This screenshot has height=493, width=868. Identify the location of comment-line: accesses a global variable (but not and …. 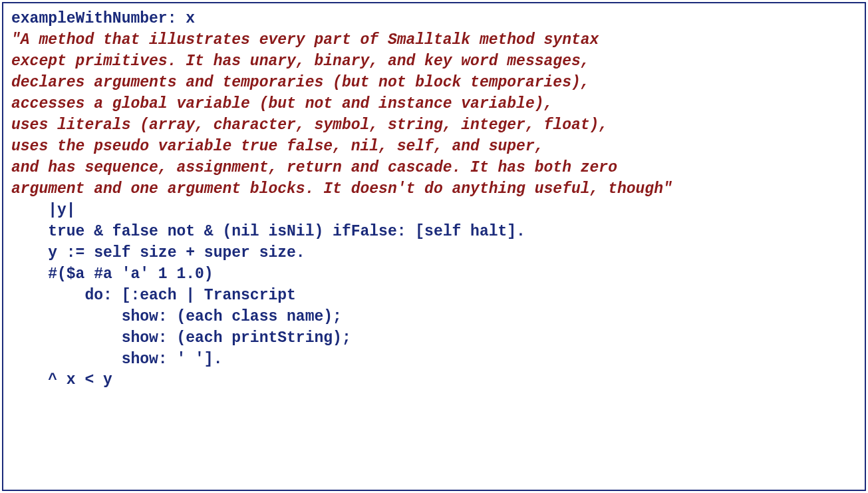
(434, 104).